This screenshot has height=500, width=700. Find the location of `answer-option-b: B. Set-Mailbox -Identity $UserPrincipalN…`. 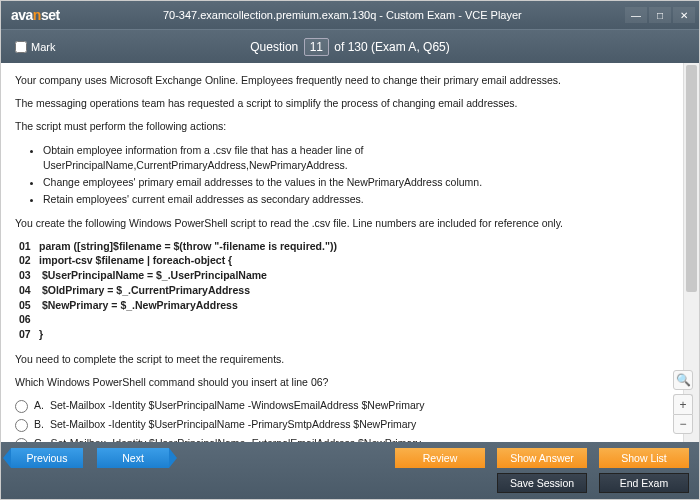

answer-option-b: B. Set-Mailbox -Identity $UserPrincipalN… is located at coordinates (342, 424).